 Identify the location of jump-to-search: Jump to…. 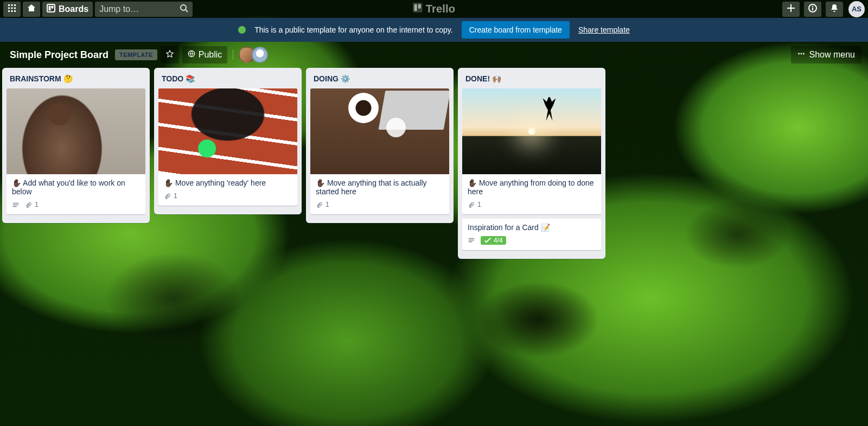
(144, 9).